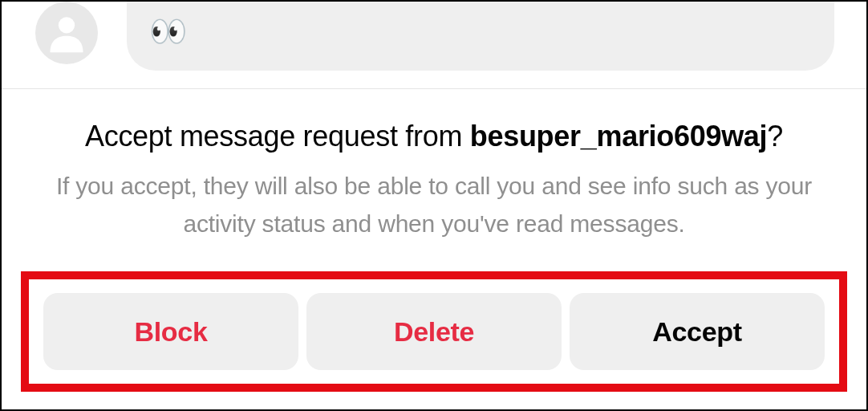 Image resolution: width=868 pixels, height=411 pixels. Describe the element at coordinates (171, 332) in the screenshot. I see `block-button: Block` at that location.